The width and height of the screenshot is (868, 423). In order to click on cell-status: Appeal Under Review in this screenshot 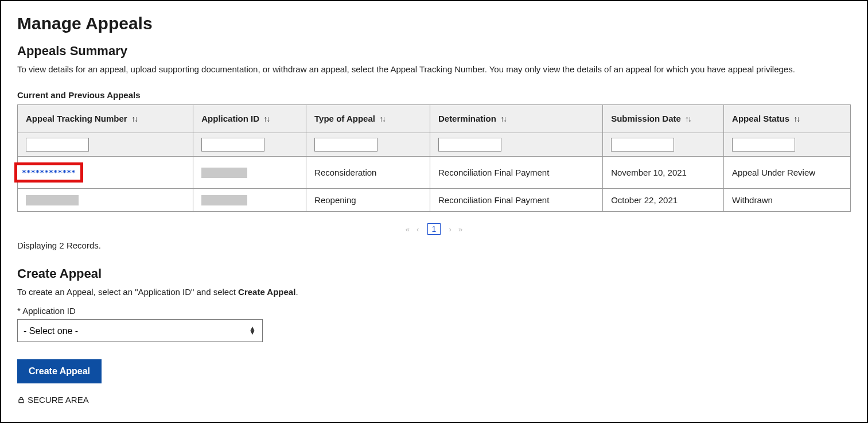, I will do `click(787, 173)`.